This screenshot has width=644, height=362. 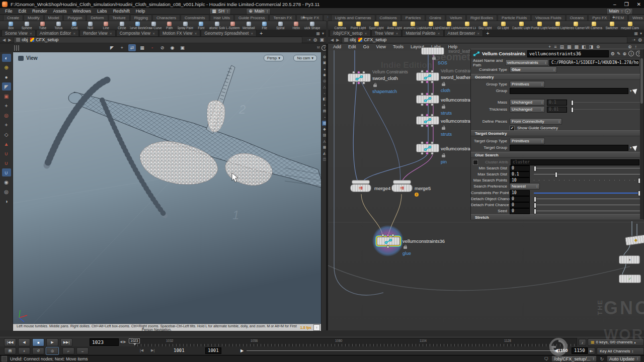 What do you see at coordinates (398, 47) in the screenshot?
I see `network-menu-item: Tools` at bounding box center [398, 47].